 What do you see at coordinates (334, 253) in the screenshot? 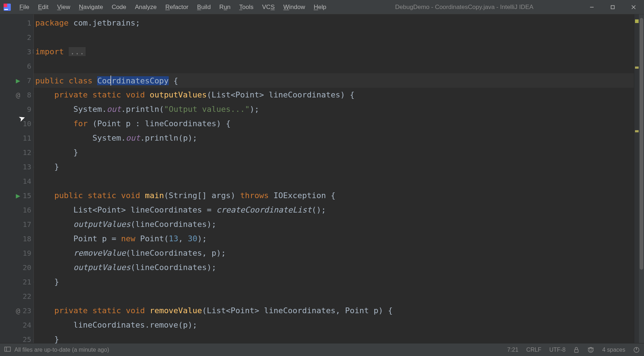
I see `code-line: removeValue(lineCoordinates, p);` at bounding box center [334, 253].